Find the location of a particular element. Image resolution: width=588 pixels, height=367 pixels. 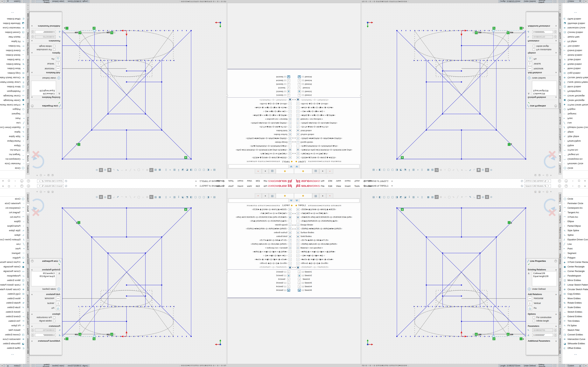

option-row: For construction is located at coordinates (542, 50).